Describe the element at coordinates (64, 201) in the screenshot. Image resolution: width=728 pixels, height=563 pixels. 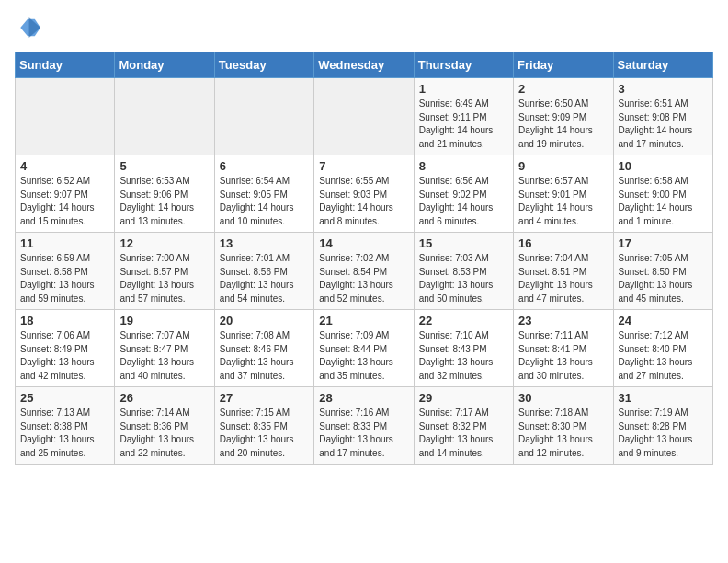
I see `day-info: Sunrise: 6:52 AM Sunset: 9:07 PM Dayligh…` at that location.